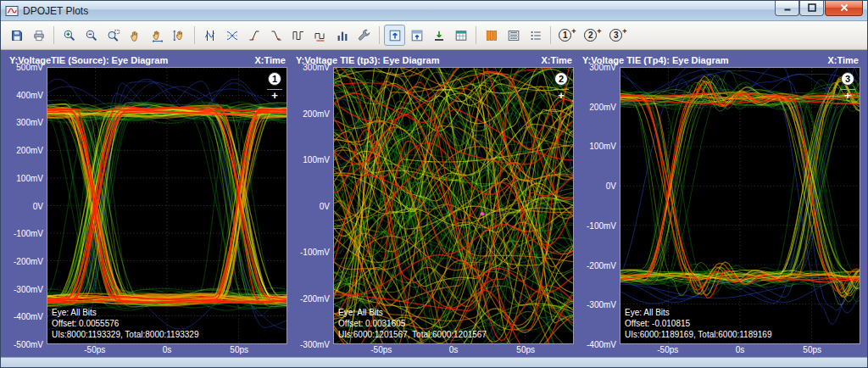 The height and width of the screenshot is (368, 868). I want to click on rise-time-button, so click(254, 36).